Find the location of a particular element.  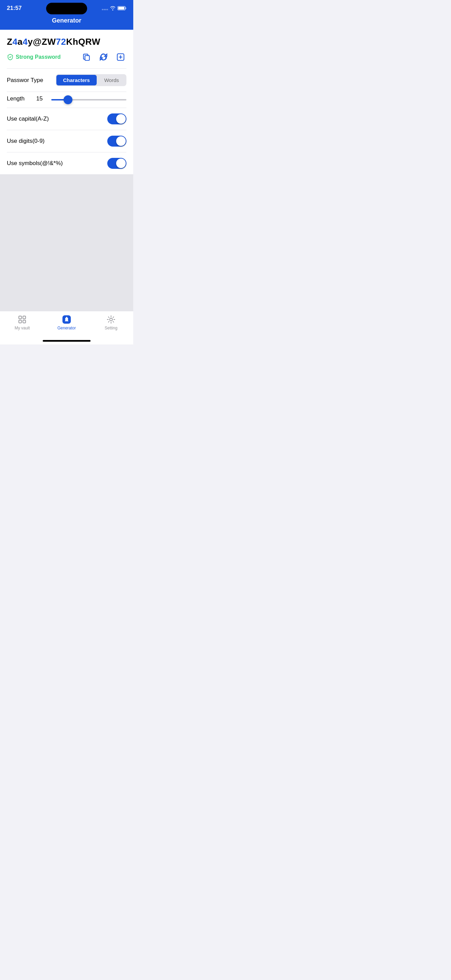

content-area: Z4a4y@ZW72KhQRW Strong Password is located at coordinates (67, 102).